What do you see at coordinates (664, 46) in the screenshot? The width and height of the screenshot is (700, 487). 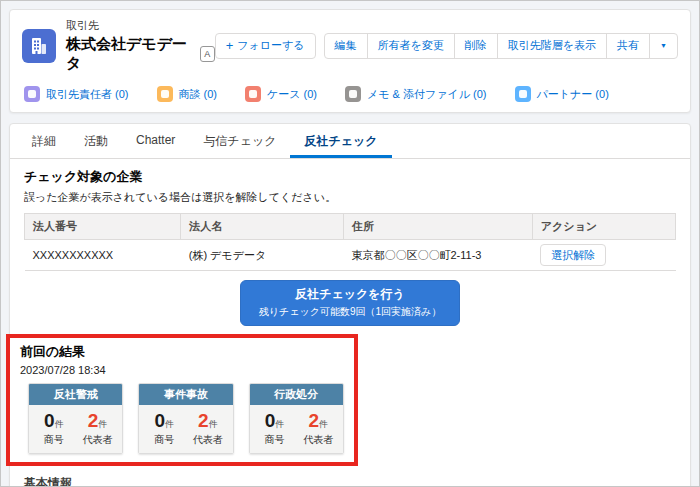 I see `more-actions-button: ▼` at bounding box center [664, 46].